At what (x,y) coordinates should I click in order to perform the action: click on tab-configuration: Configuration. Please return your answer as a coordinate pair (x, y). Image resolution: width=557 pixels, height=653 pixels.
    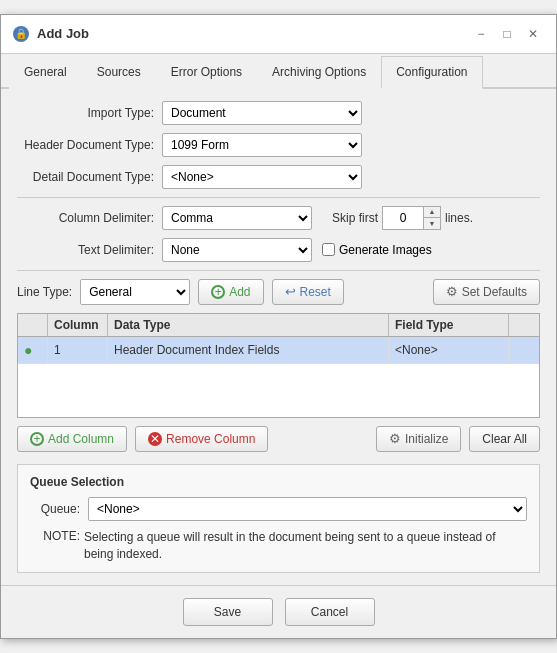
    Looking at the image, I should click on (432, 72).